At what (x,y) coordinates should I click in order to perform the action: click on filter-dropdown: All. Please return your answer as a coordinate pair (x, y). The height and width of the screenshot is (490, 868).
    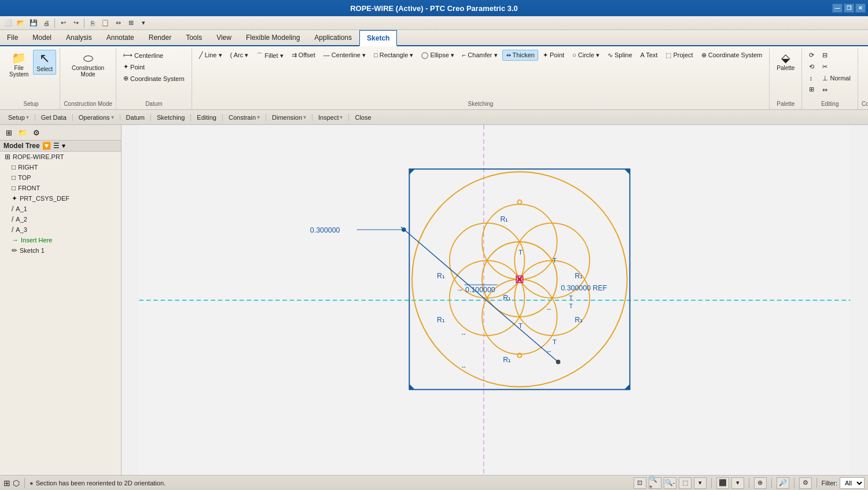
    Looking at the image, I should click on (852, 483).